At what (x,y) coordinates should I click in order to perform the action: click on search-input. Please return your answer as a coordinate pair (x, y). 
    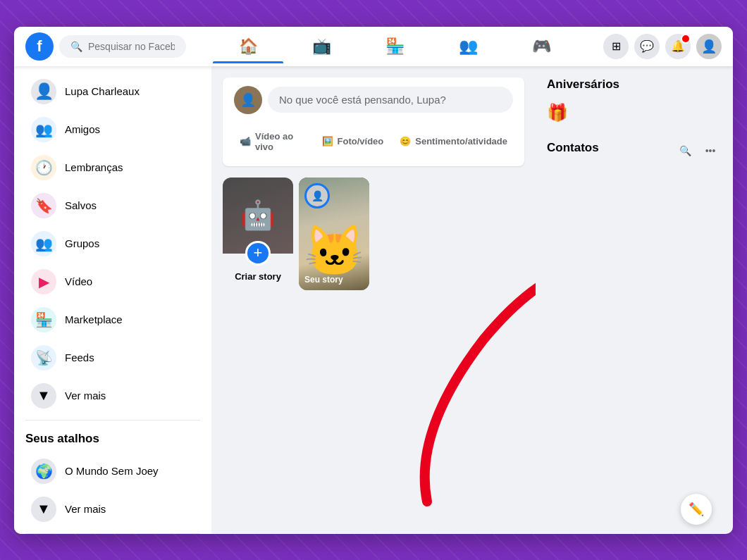
    Looking at the image, I should click on (131, 46).